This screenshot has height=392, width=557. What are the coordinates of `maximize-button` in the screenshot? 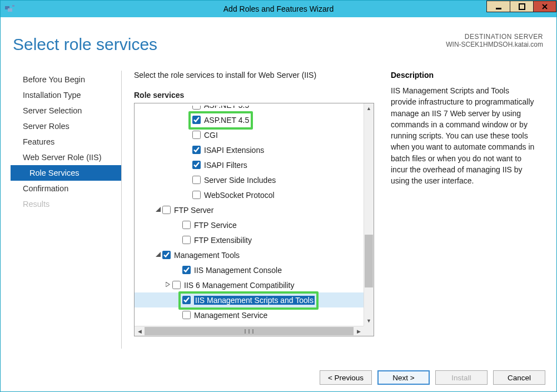 It's located at (521, 7).